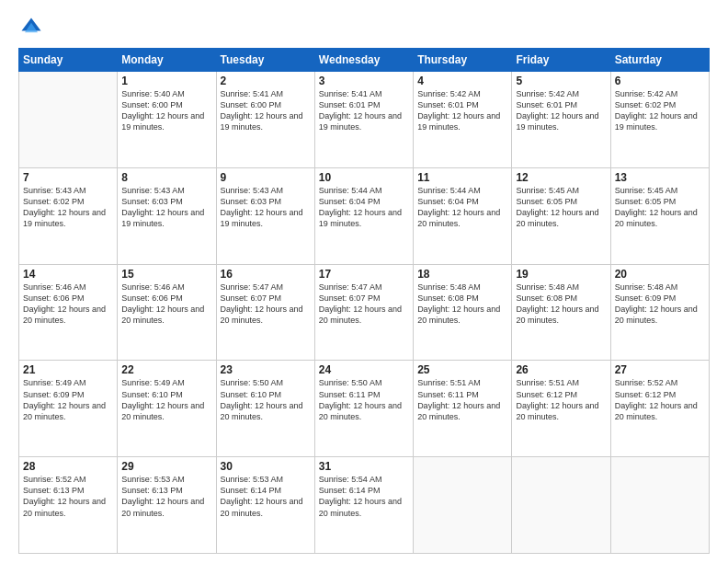 Image resolution: width=728 pixels, height=563 pixels. What do you see at coordinates (463, 215) in the screenshot?
I see `calendar-cell: 11 Sunrise: 5:44 AMSunset: 6:04 PMDaylig…` at bounding box center [463, 215].